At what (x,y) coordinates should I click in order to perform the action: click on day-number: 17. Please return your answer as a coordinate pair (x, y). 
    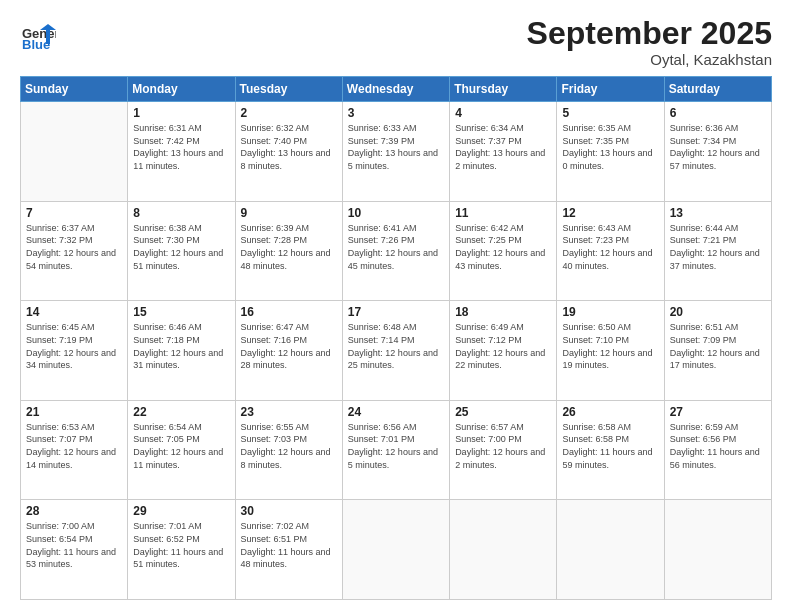
    Looking at the image, I should click on (396, 312).